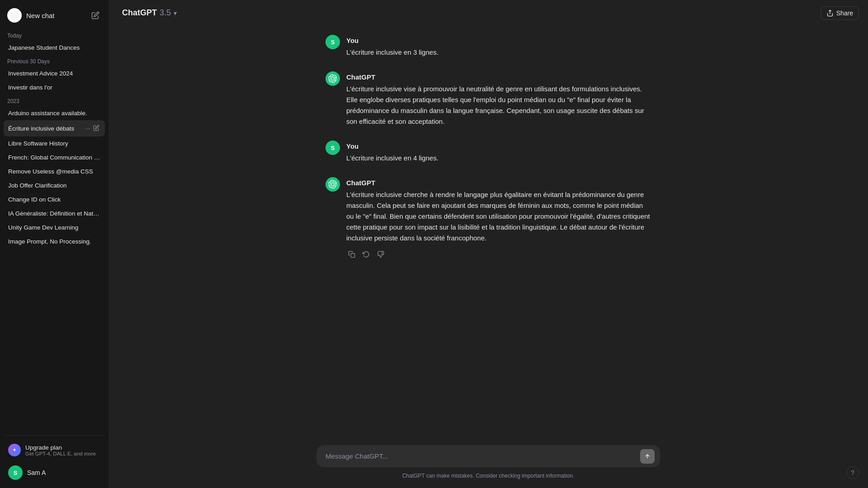 This screenshot has height=488, width=868. Describe the element at coordinates (488, 219) in the screenshot. I see `message-group-4: ChatGPT L'écriture inclusive cherche à r…` at that location.